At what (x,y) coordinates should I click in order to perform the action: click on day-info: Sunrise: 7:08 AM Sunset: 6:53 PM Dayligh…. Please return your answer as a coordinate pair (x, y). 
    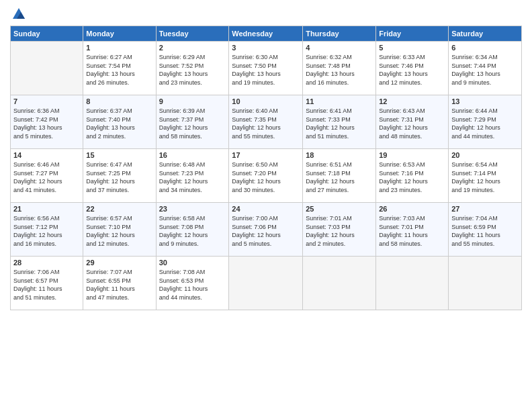
    Looking at the image, I should click on (193, 285).